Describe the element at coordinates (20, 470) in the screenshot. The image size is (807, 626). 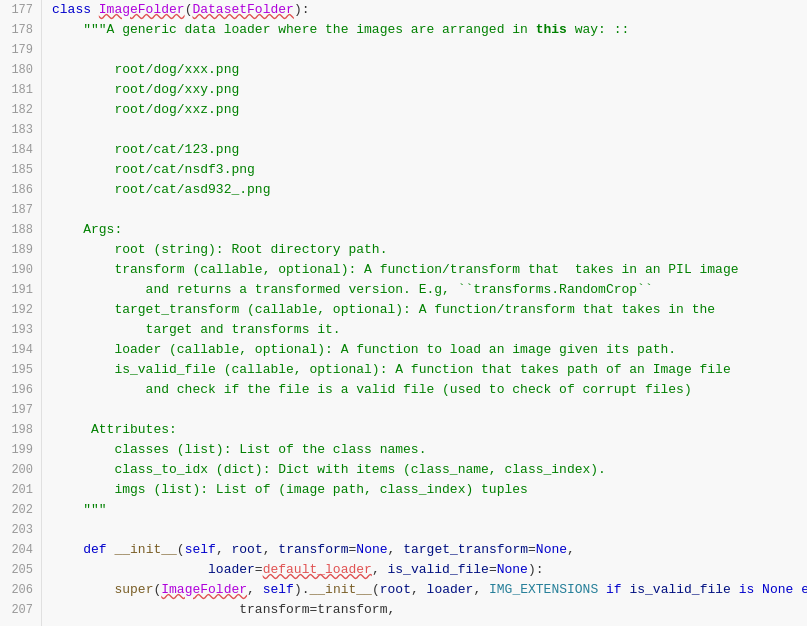
I see `line-number: 200` at that location.